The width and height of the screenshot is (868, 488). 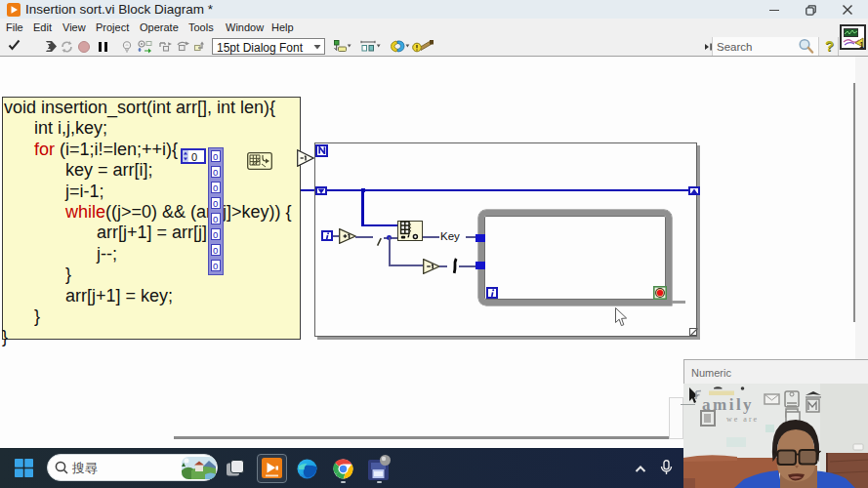 I want to click on svg-text: we are, so click(x=742, y=420).